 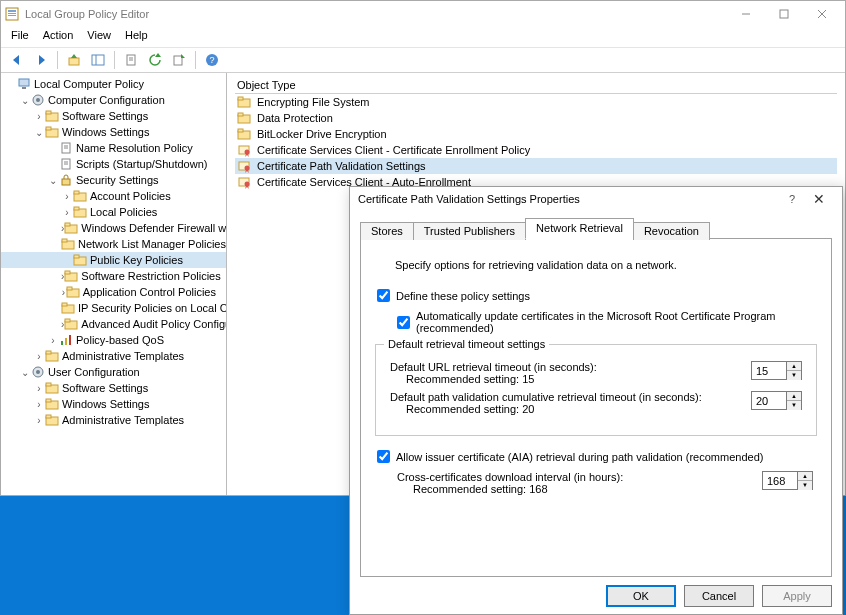 I want to click on list-item-label: BitLocker Drive Encryption, so click(x=322, y=134).